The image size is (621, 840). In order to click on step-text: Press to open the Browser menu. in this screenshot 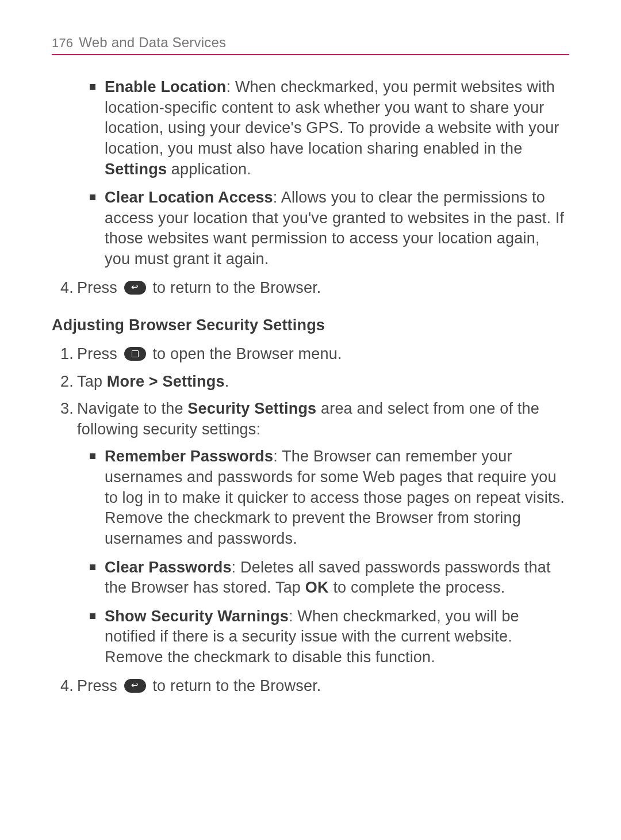, I will do `click(323, 354)`.